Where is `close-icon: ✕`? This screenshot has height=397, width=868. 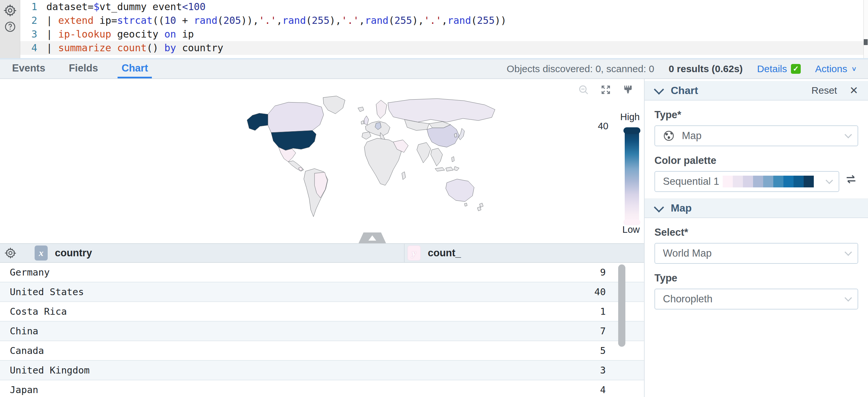 close-icon: ✕ is located at coordinates (854, 90).